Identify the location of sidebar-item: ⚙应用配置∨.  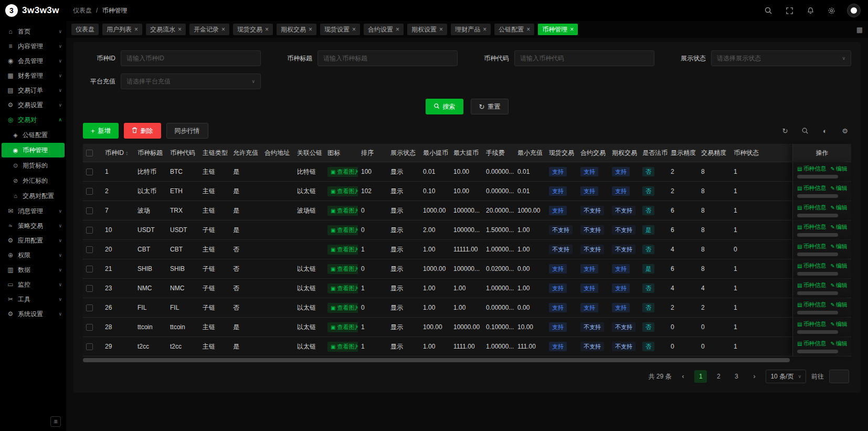
(33, 240).